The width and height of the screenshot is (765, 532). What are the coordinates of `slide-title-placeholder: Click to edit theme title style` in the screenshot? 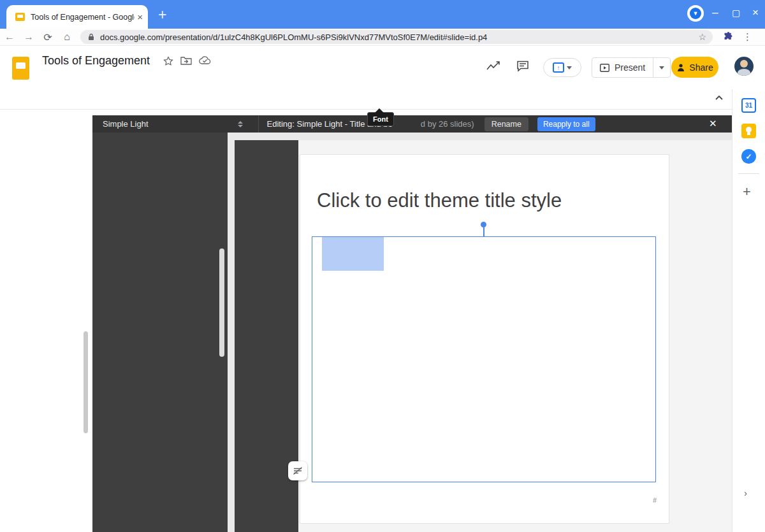 It's located at (439, 201).